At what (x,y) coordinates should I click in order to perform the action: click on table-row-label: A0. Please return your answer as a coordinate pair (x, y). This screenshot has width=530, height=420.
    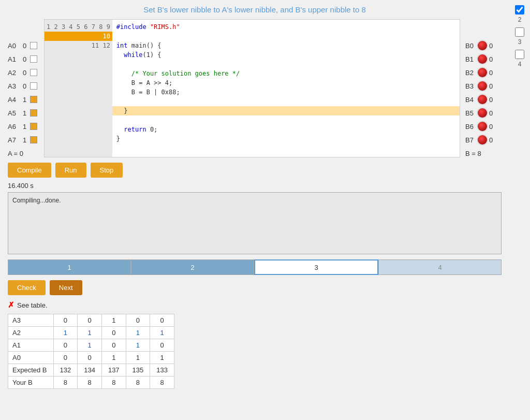
    Looking at the image, I should click on (31, 358).